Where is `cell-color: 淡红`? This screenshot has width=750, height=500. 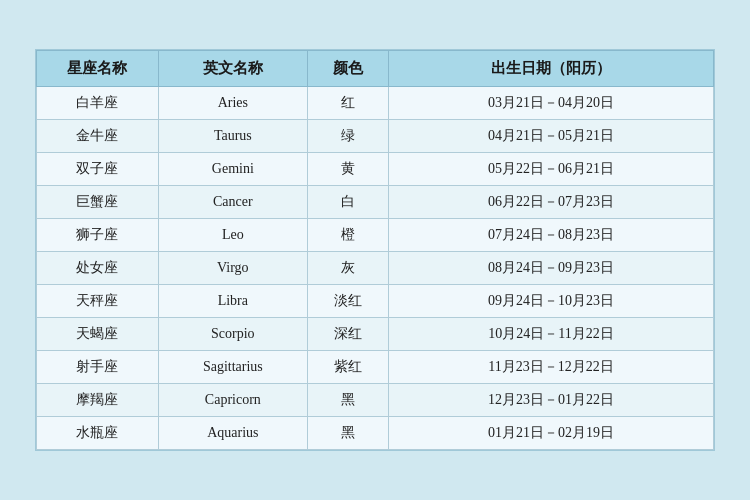
cell-color: 淡红 is located at coordinates (348, 302).